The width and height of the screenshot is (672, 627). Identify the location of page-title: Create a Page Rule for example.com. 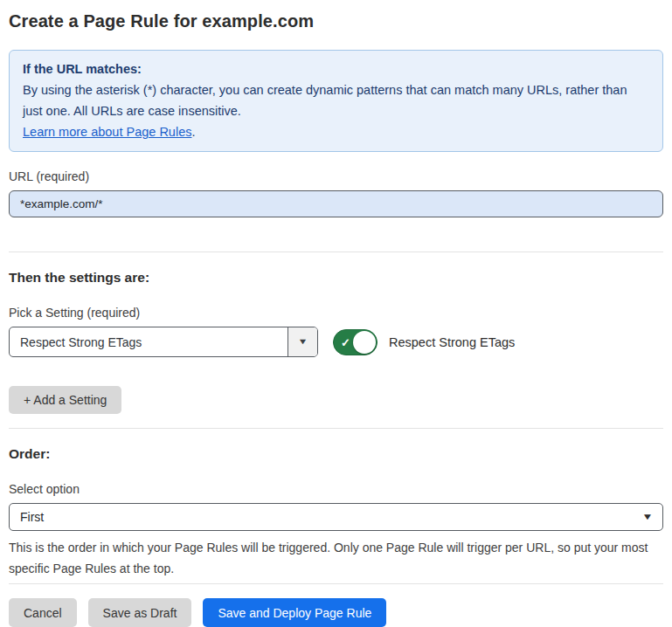
(336, 21).